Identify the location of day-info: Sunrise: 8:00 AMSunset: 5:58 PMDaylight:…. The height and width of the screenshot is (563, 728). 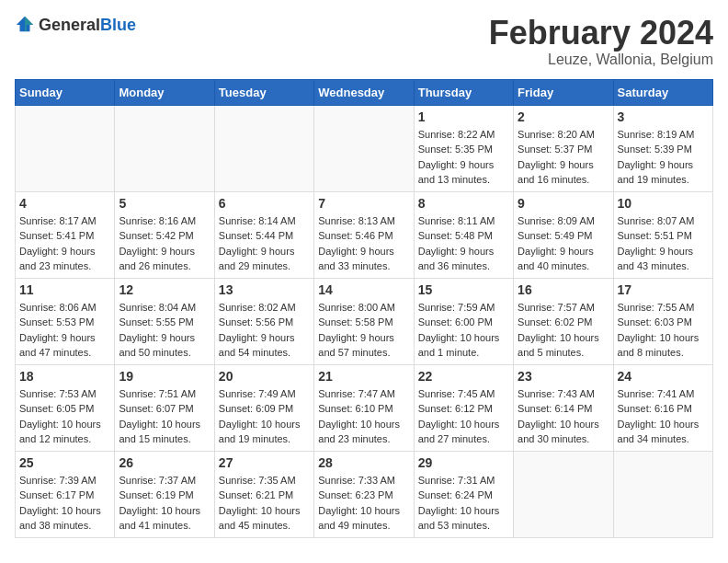
(364, 330).